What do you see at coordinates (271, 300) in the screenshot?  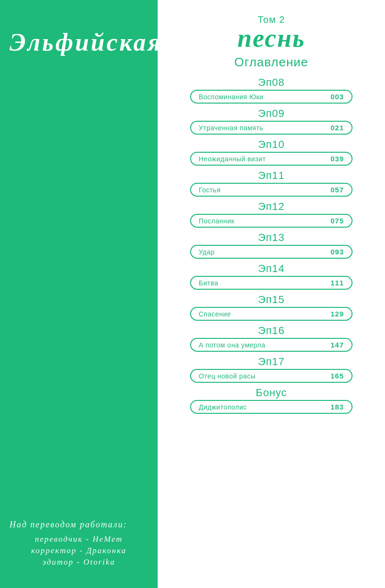 I see `ep-label: Эп15` at bounding box center [271, 300].